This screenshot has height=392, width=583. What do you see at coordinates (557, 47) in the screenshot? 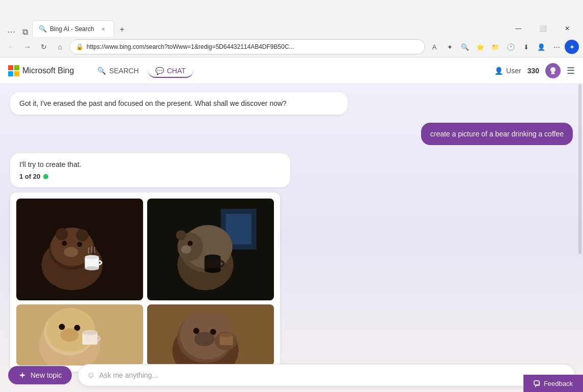
I see `more-button: ⋯` at bounding box center [557, 47].